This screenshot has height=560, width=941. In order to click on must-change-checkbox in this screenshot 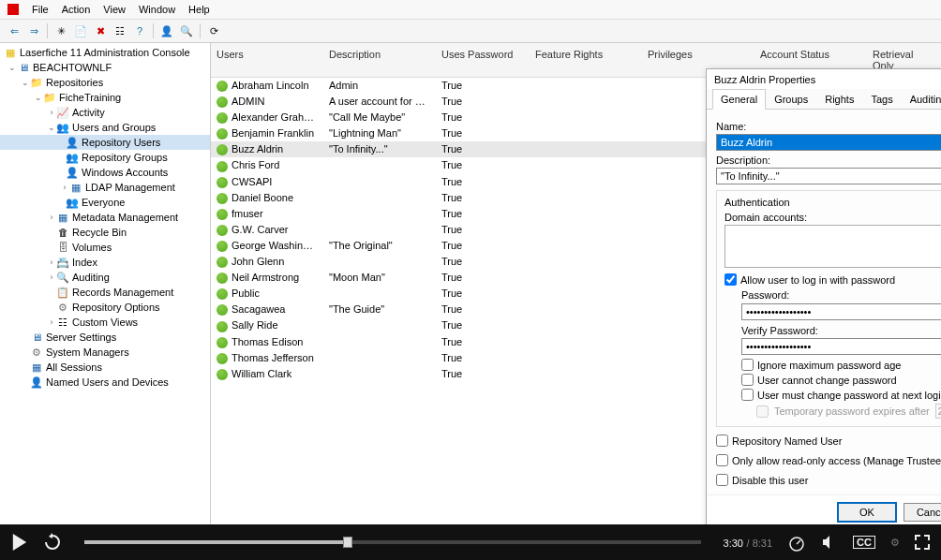, I will do `click(748, 395)`.